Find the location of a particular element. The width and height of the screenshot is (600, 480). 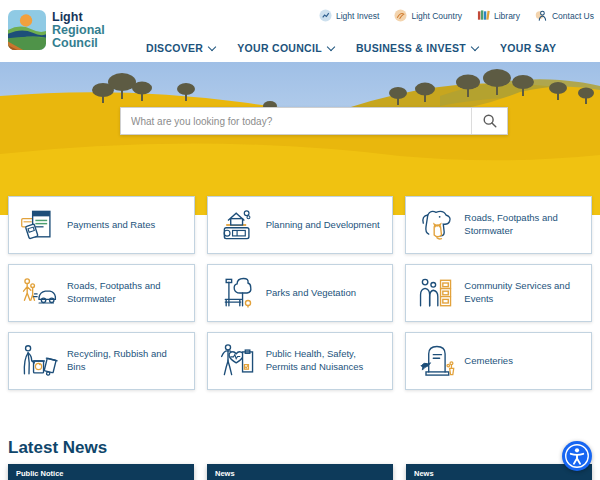

animals-icon is located at coordinates (436, 225).